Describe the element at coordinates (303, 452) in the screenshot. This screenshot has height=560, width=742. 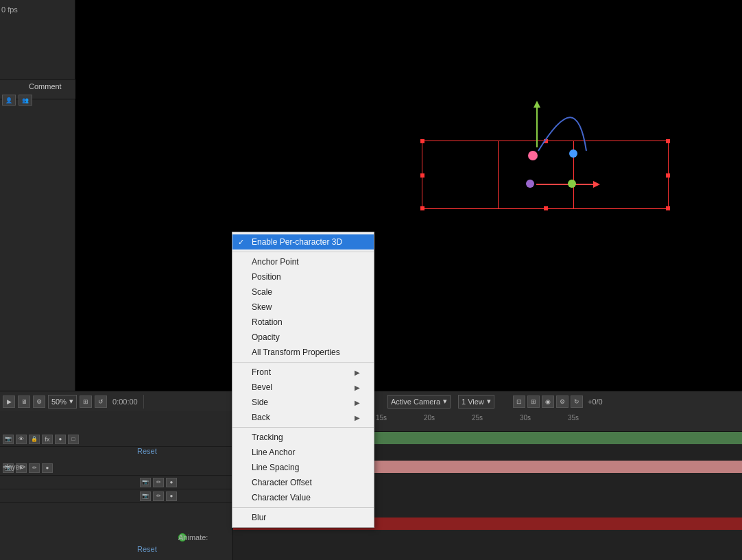
I see `menu-item-line-anchor: Line Anchor` at that location.